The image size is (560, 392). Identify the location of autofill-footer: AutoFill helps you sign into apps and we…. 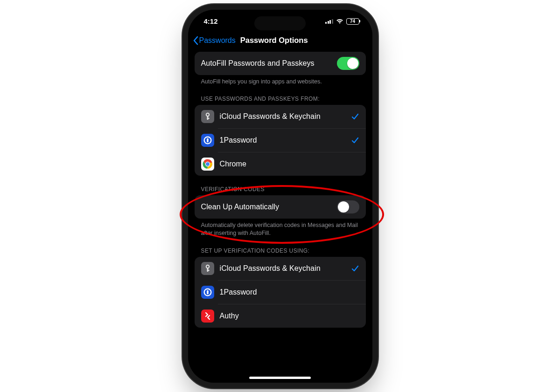
(280, 80).